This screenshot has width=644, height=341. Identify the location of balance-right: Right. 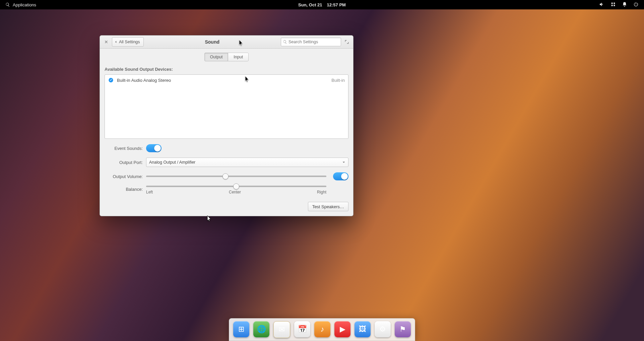
(322, 192).